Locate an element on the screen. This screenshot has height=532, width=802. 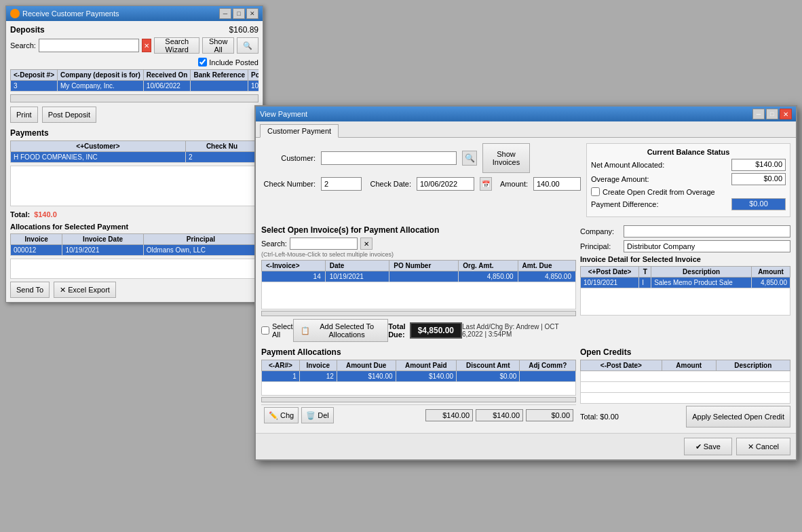
save-icon: ✔ is located at coordinates (699, 446).